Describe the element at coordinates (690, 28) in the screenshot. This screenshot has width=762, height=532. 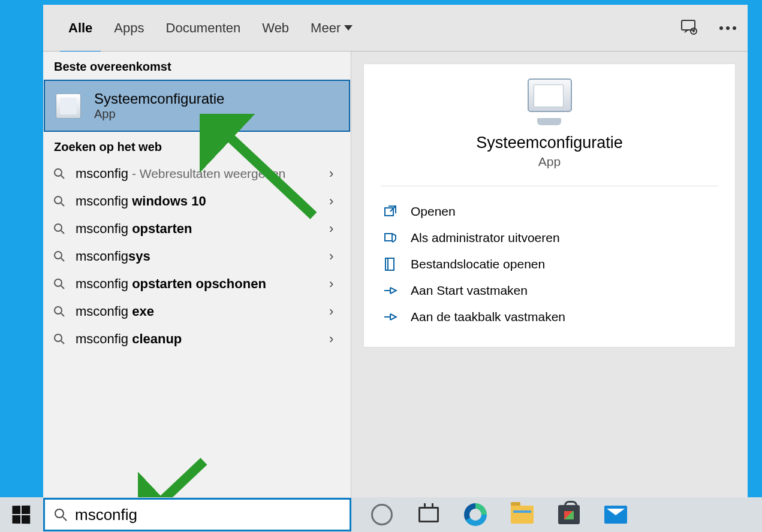
I see `feedback-icon` at that location.